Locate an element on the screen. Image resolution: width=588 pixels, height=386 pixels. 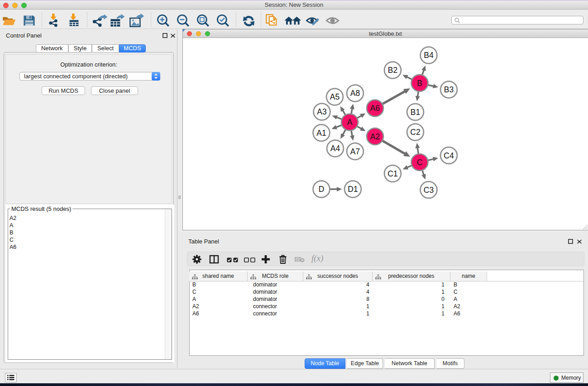
svg-text: A3 is located at coordinates (321, 112).